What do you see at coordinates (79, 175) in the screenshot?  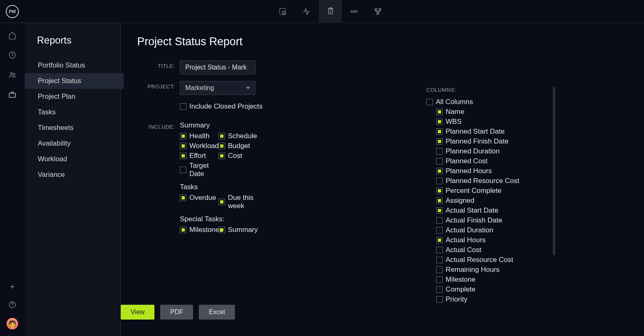 I see `sidebar-item-variance: Variance` at bounding box center [79, 175].